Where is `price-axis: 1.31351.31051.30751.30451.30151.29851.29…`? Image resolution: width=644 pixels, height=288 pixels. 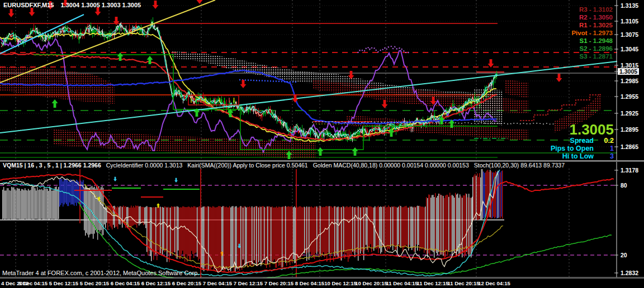 price-axis: 1.31351.31051.30751.30451.30151.29851.29… is located at coordinates (631, 138).